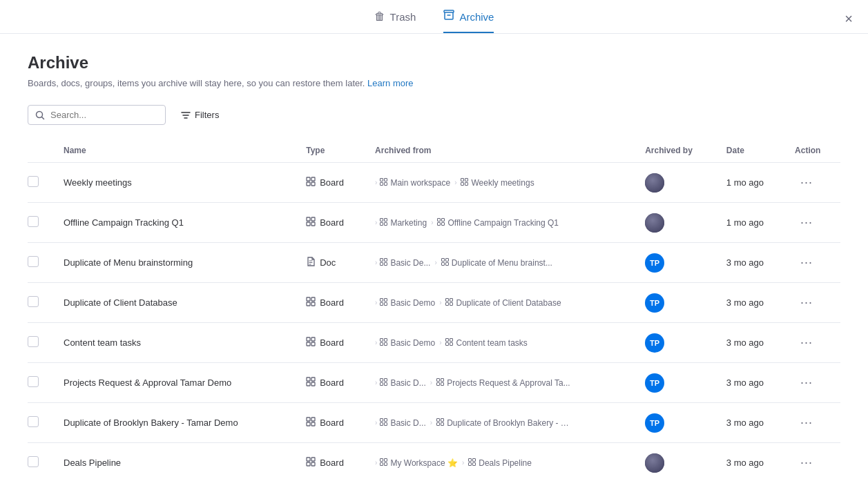 The height and width of the screenshot is (481, 868). What do you see at coordinates (434, 63) in the screenshot?
I see `page-title: Archive` at bounding box center [434, 63].